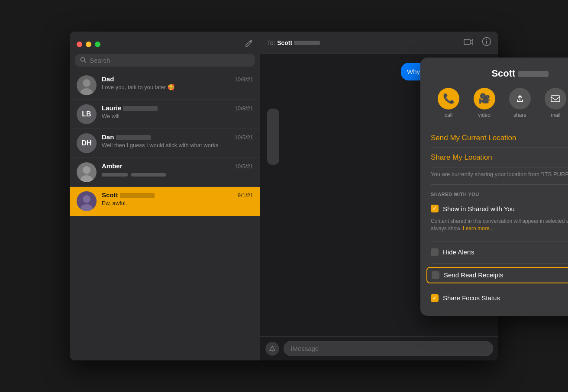  I want to click on search-input, so click(170, 61).